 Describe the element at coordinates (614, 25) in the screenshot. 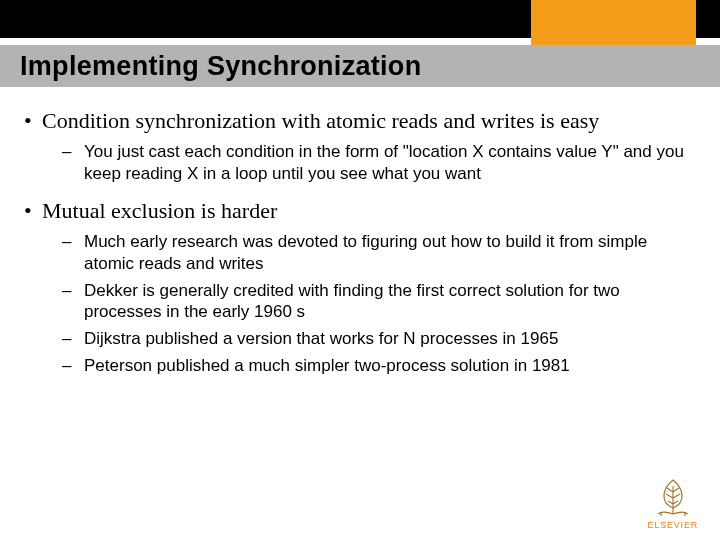

I see `header-orange-block` at that location.